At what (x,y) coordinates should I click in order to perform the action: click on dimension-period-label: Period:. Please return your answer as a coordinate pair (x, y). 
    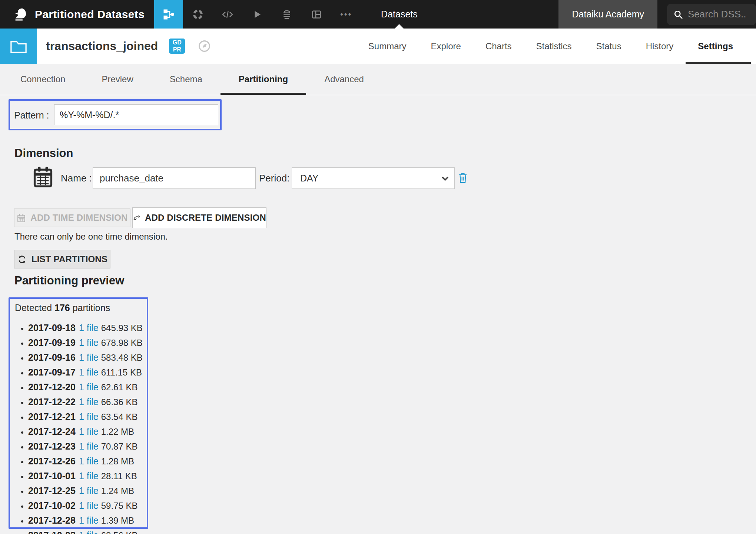
    Looking at the image, I should click on (274, 178).